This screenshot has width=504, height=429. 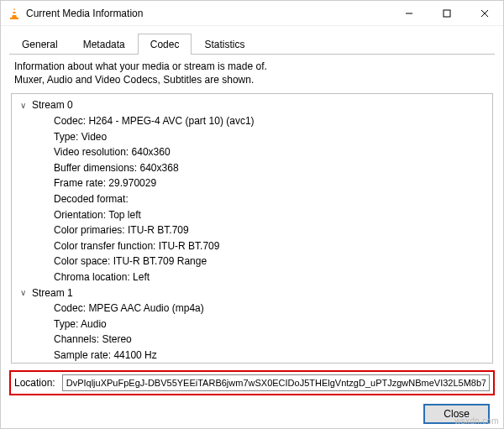 What do you see at coordinates (252, 168) in the screenshot?
I see `list-item: Buffer dimensions: 640x368` at bounding box center [252, 168].